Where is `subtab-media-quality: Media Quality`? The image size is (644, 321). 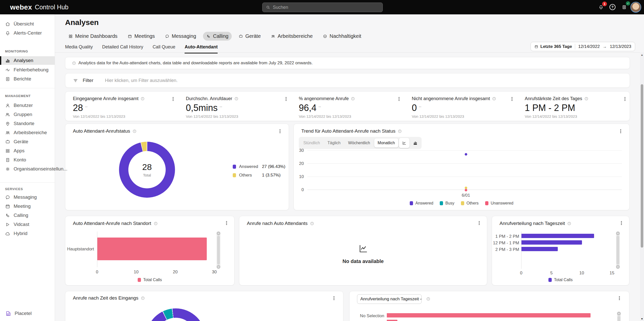
subtab-media-quality: Media Quality is located at coordinates (79, 49).